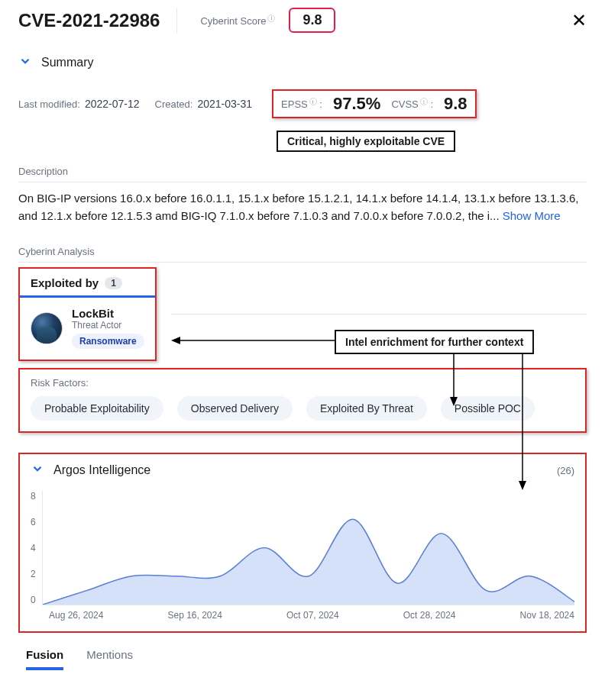 Image resolution: width=605 pixels, height=700 pixels. What do you see at coordinates (487, 408) in the screenshot?
I see `risk-pill: Possible POC` at bounding box center [487, 408].